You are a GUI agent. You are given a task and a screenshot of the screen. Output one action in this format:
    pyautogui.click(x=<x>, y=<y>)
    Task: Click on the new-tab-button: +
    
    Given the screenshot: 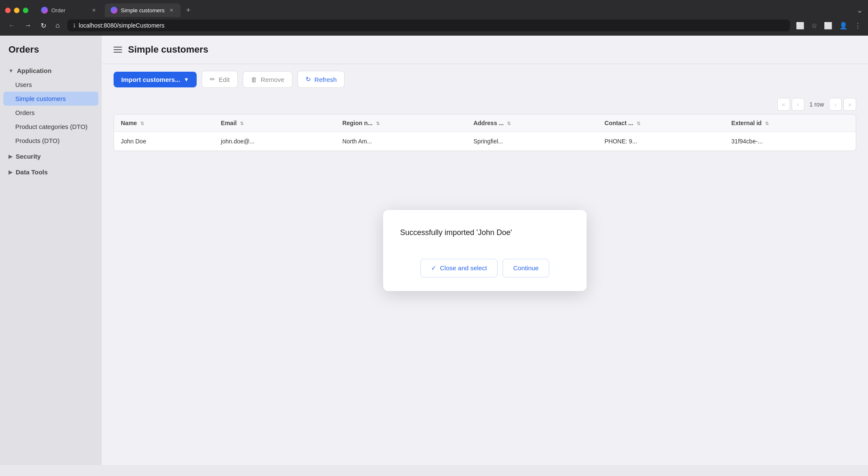 What is the action you would take?
    pyautogui.click(x=188, y=10)
    